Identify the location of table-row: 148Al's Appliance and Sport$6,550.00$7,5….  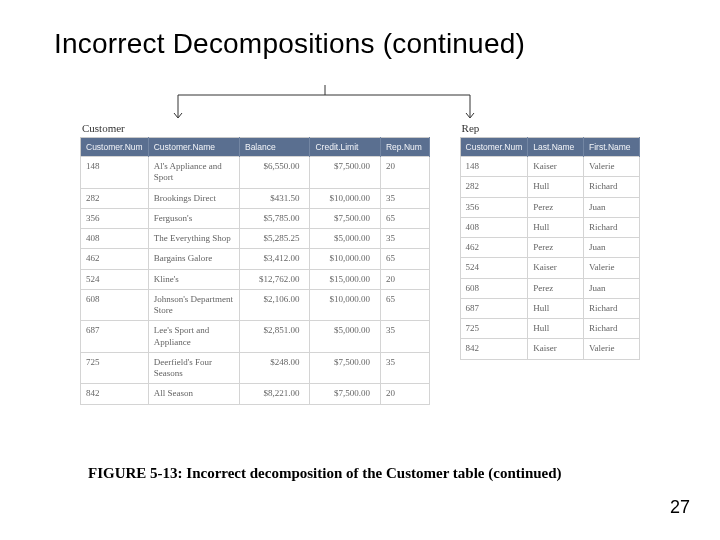
(256, 173).